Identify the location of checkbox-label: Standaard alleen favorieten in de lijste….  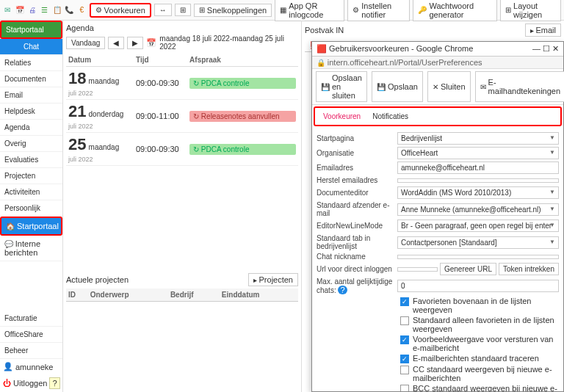
(486, 324).